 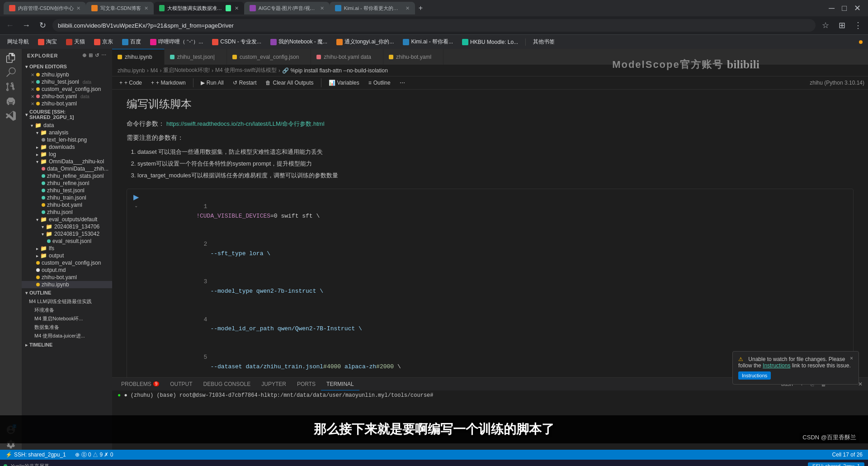 What do you see at coordinates (136, 197) in the screenshot?
I see `run-cell-button: ▶` at bounding box center [136, 197].